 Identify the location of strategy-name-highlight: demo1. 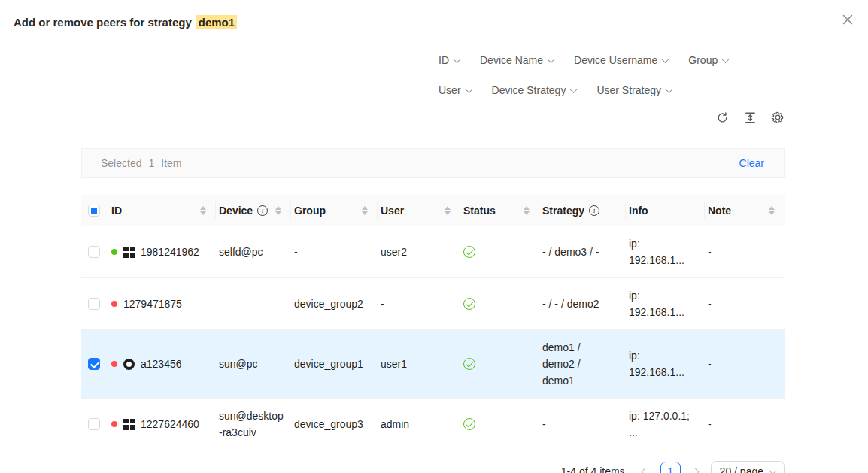
(217, 23).